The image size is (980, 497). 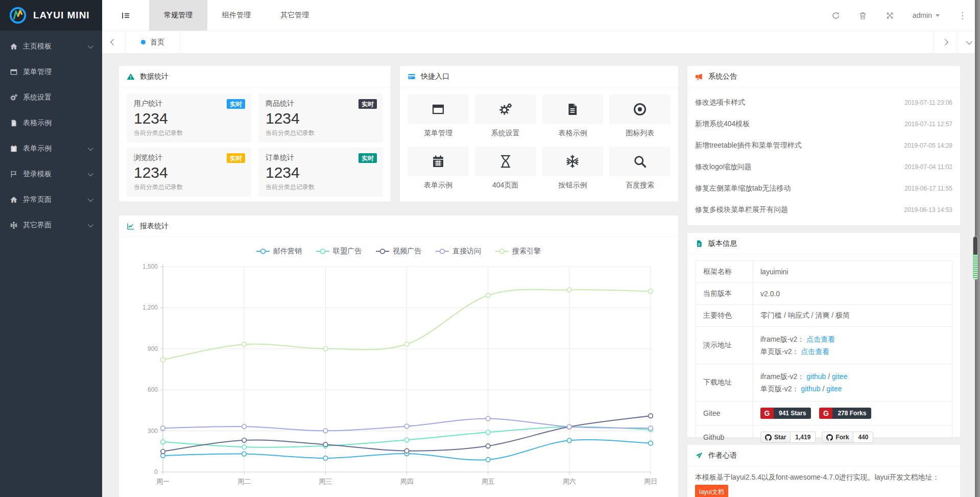 What do you see at coordinates (412, 77) in the screenshot?
I see `credit-card-icon` at bounding box center [412, 77].